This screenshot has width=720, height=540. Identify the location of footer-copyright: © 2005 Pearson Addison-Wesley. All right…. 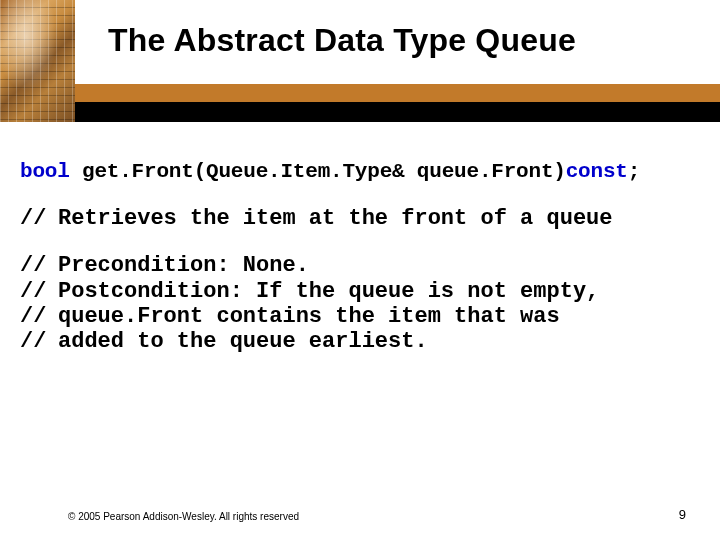
(184, 516).